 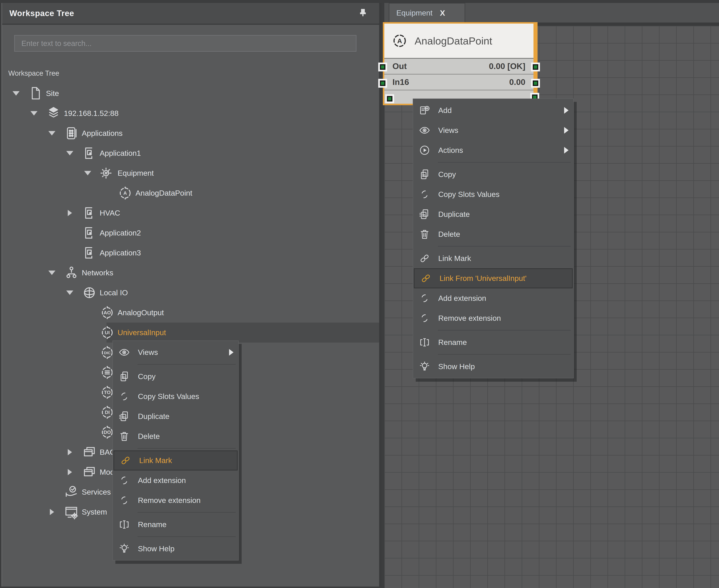 I want to click on tree-item-networks: Networks, so click(x=190, y=273).